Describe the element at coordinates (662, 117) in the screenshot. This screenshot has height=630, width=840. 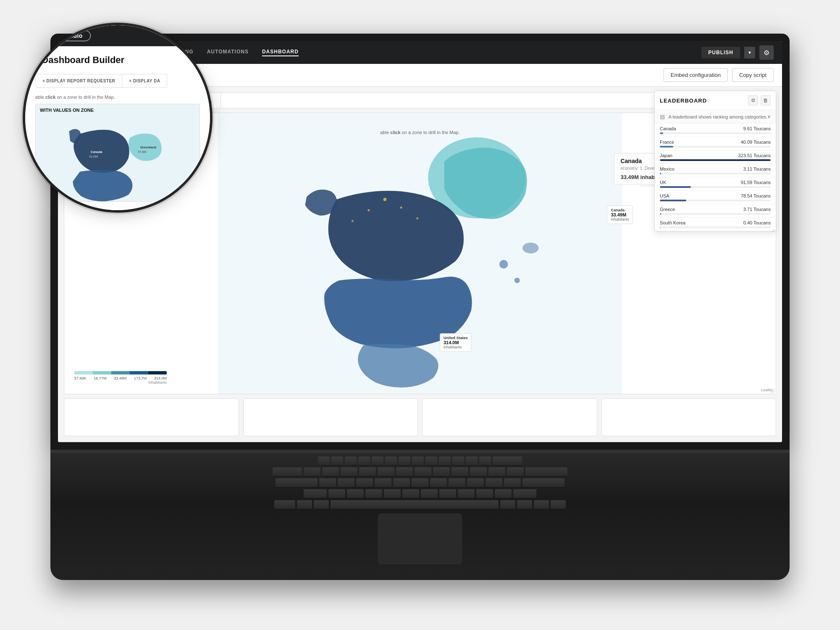
I see `leaderboard-desc-icon: ▤` at that location.